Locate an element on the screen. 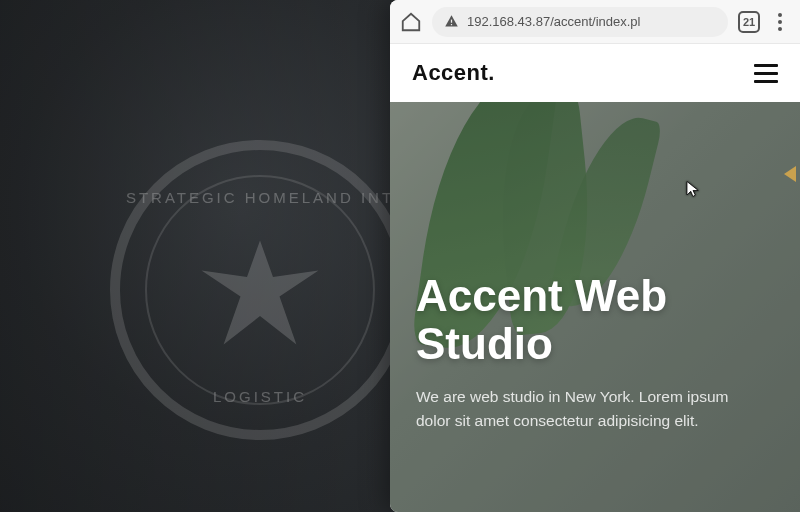  site-logo: Accent. is located at coordinates (454, 73).